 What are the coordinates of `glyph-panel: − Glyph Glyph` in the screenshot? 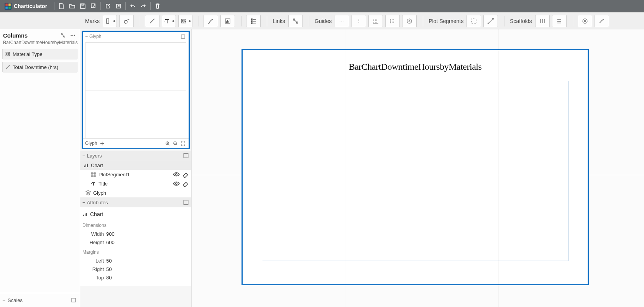 It's located at (136, 90).